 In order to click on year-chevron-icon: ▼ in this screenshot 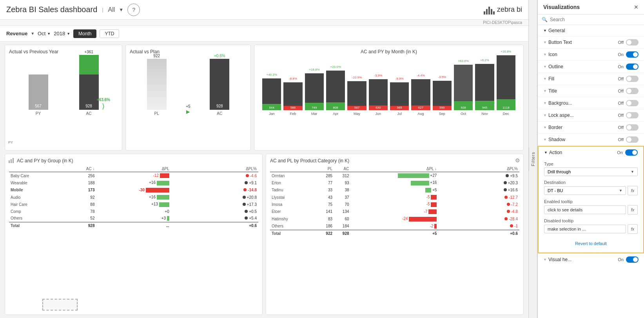, I will do `click(68, 34)`.